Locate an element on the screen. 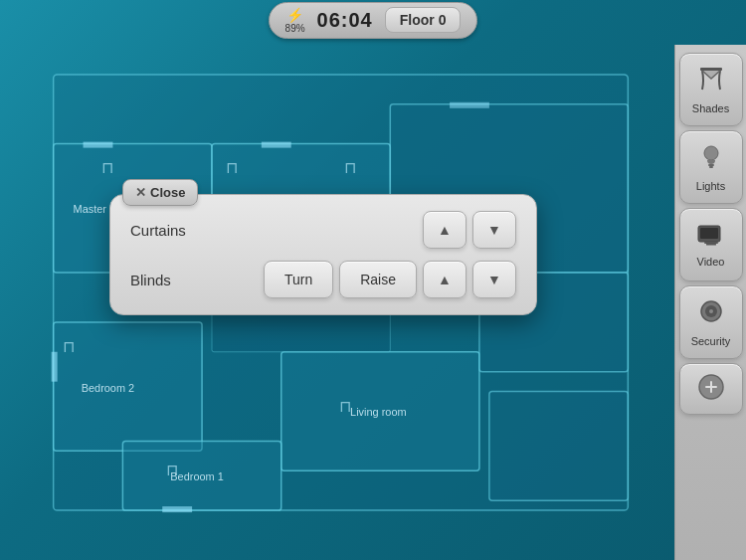 The height and width of the screenshot is (560, 746). battery-icon: ⚡ is located at coordinates (294, 15).